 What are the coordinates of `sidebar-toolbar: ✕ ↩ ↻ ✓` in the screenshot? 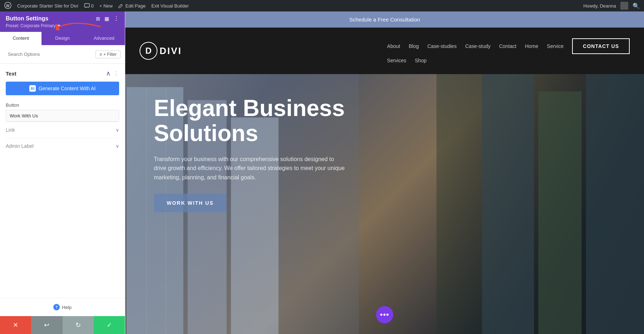 It's located at (62, 325).